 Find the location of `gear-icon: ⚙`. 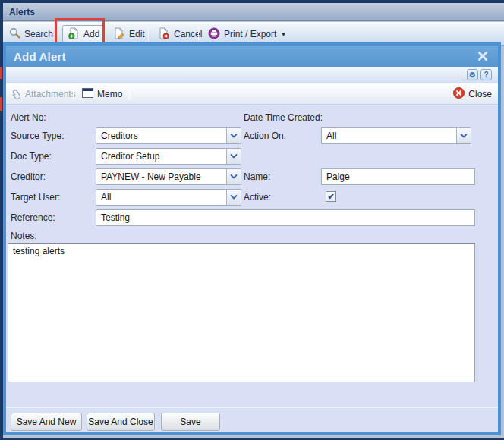

gear-icon: ⚙ is located at coordinates (472, 74).